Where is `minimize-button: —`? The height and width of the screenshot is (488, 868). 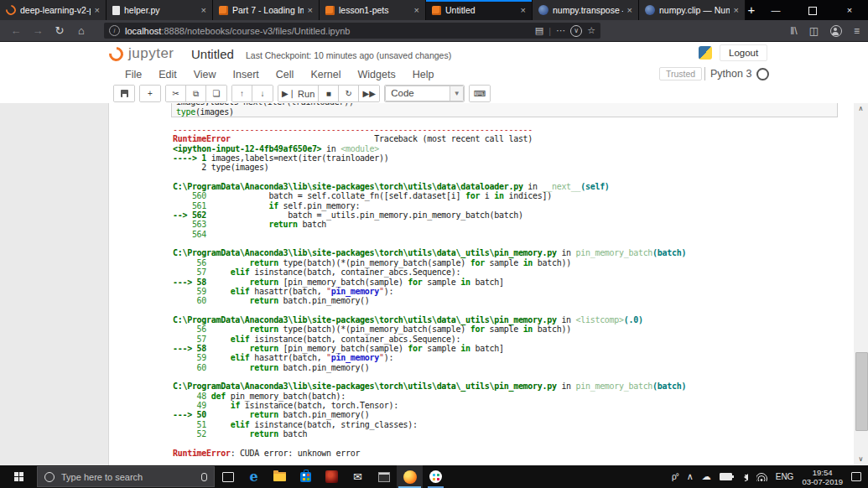
minimize-button: — is located at coordinates (776, 10).